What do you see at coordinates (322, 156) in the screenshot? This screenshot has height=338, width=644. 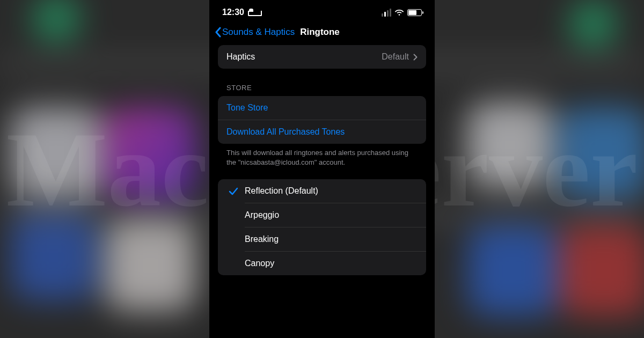 I see `store-footer-note: This will download all ringtones and ale…` at bounding box center [322, 156].